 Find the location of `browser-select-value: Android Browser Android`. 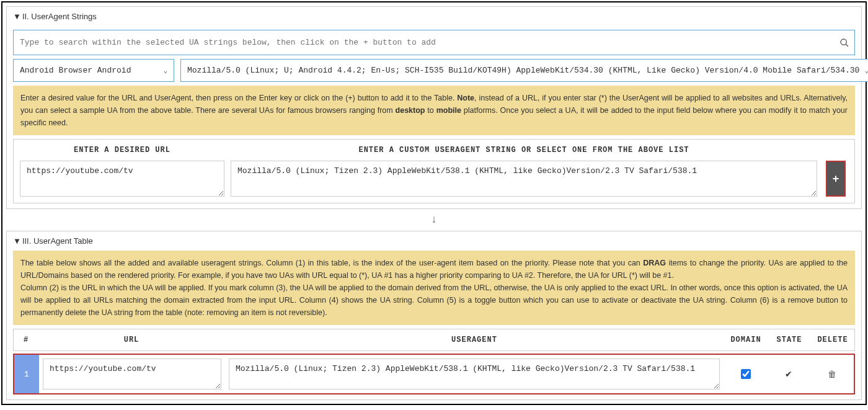

browser-select-value: Android Browser Android is located at coordinates (89, 71).